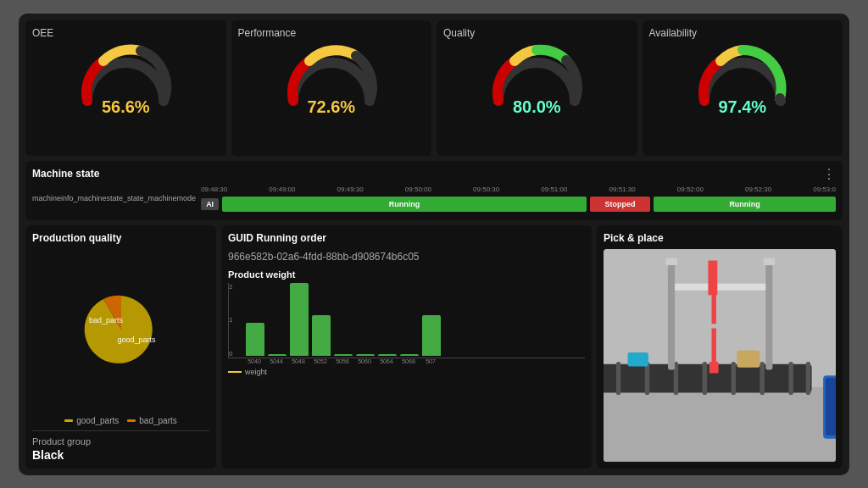 The height and width of the screenshot is (488, 868). Describe the element at coordinates (342, 361) in the screenshot. I see `x-label-5056: 5056` at that location.